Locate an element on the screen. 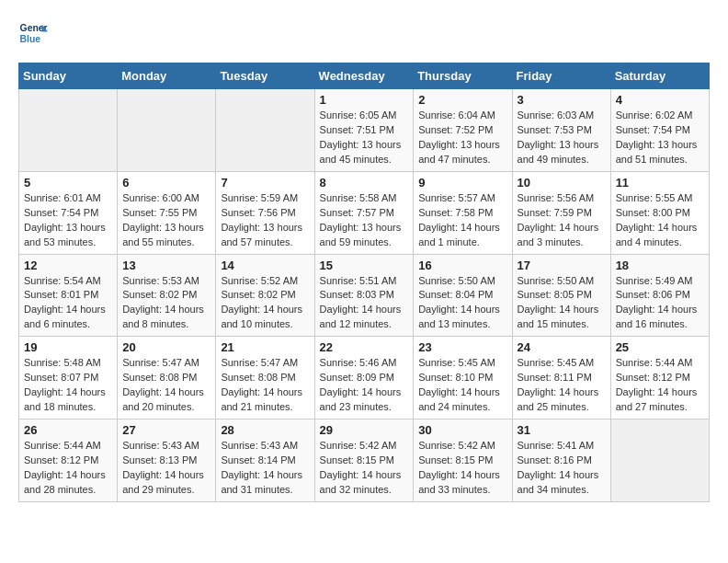  day-number: 24 is located at coordinates (562, 348).